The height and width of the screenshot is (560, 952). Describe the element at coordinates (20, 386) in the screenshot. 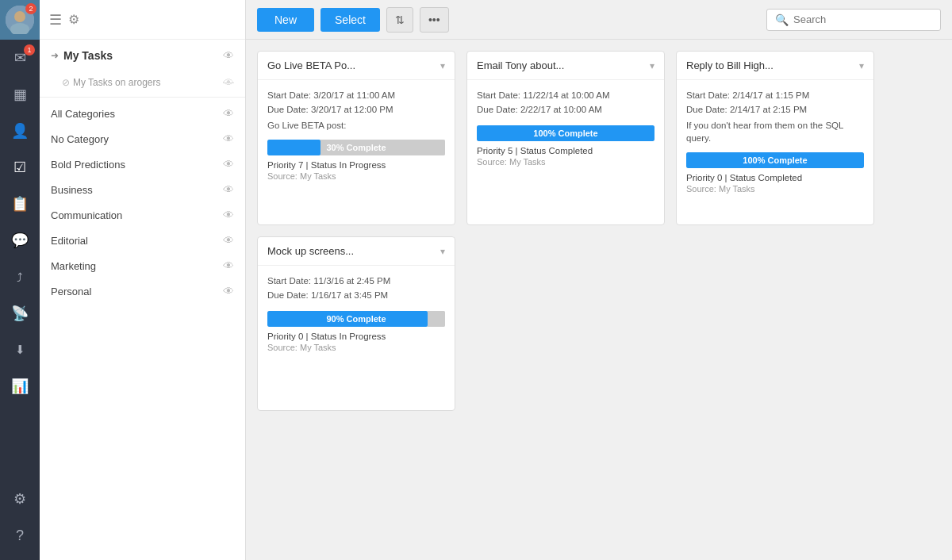

I see `analytics-nav-icon: 📊` at that location.